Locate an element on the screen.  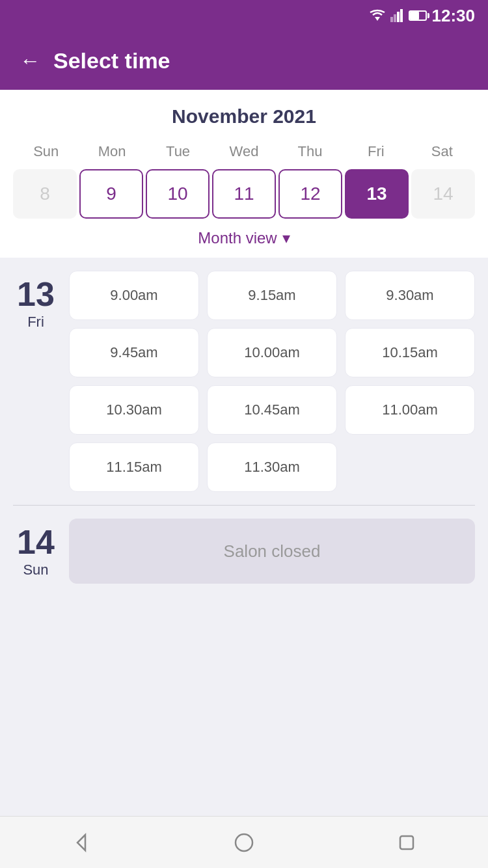
weekday-thu: Thu is located at coordinates (310, 152).